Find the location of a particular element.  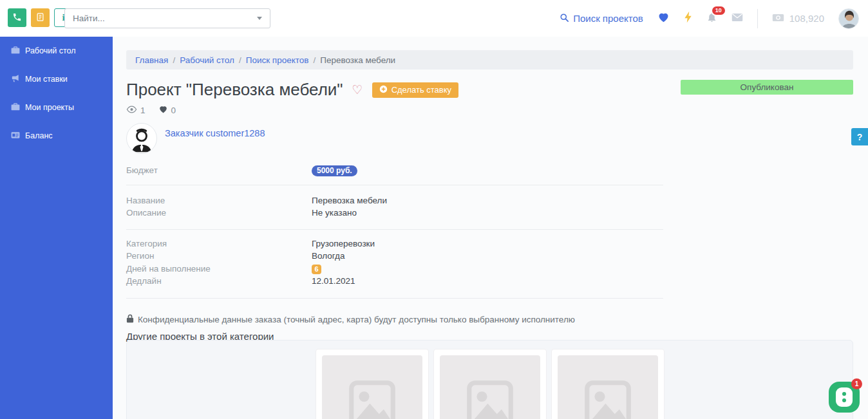

lock-icon is located at coordinates (130, 319).